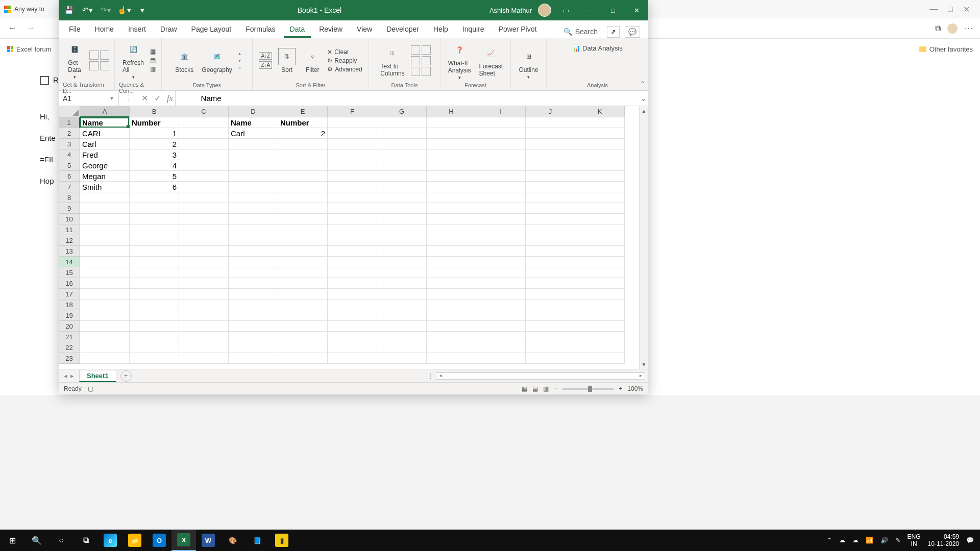 The height and width of the screenshot is (551, 980). What do you see at coordinates (69, 358) in the screenshot?
I see `row-header: 23` at bounding box center [69, 358].